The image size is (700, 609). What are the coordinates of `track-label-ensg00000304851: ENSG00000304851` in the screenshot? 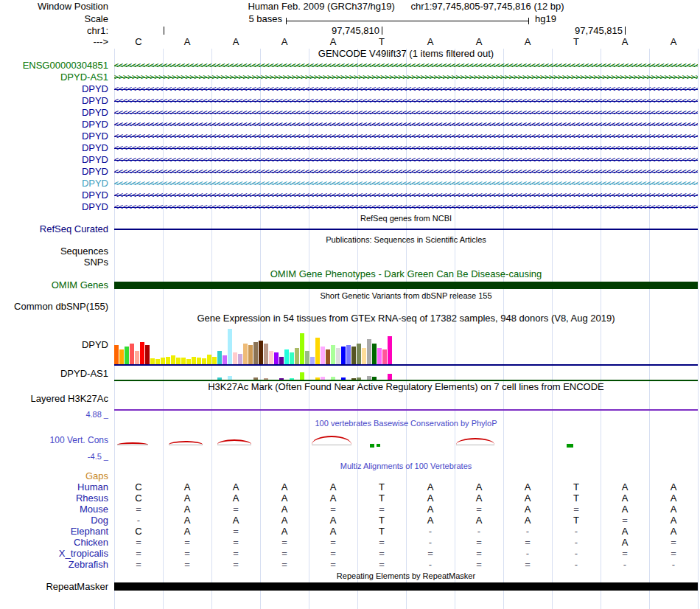 It's located at (57, 66).